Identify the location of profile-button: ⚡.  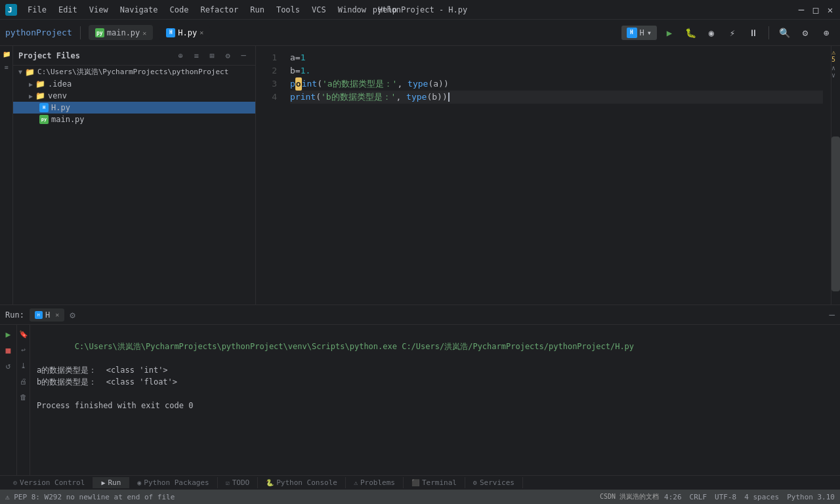
(732, 33).